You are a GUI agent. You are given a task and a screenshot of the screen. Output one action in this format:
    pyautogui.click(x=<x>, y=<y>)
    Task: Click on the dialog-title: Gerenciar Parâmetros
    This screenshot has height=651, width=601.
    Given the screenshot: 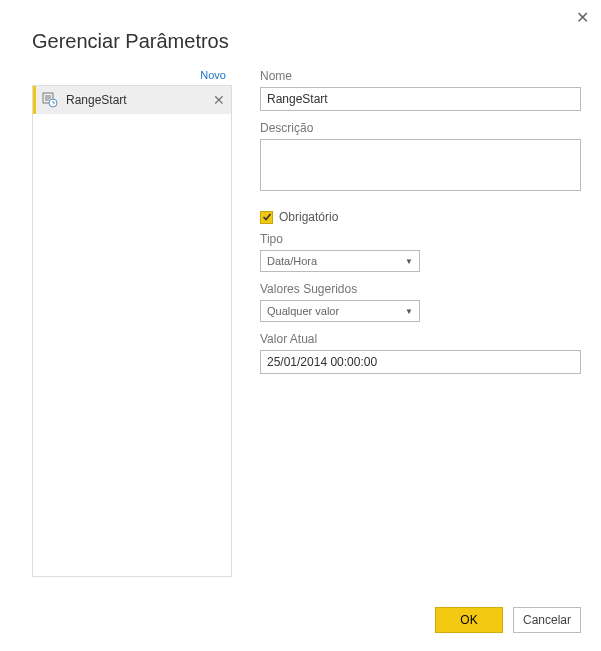 What is the action you would take?
    pyautogui.click(x=300, y=26)
    